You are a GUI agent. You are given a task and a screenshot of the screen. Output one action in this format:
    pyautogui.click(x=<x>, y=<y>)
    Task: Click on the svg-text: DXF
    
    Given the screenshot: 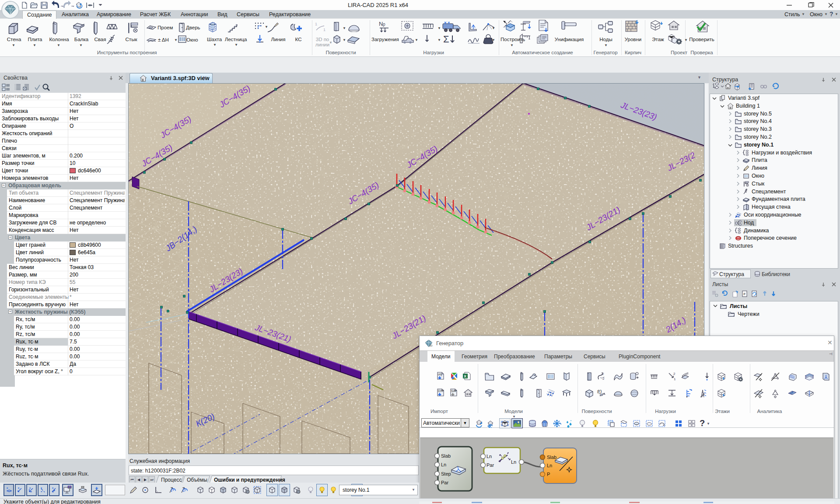 What is the action you would take?
    pyautogui.click(x=441, y=391)
    